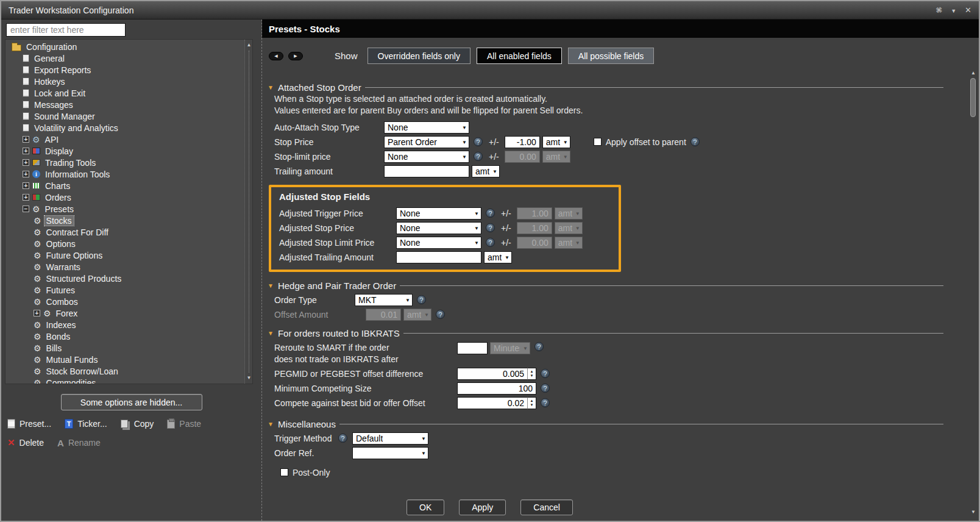 The image size is (980, 522). What do you see at coordinates (124, 232) in the screenshot?
I see `tree-item-contract-for-diff: Contract For Diff` at bounding box center [124, 232].